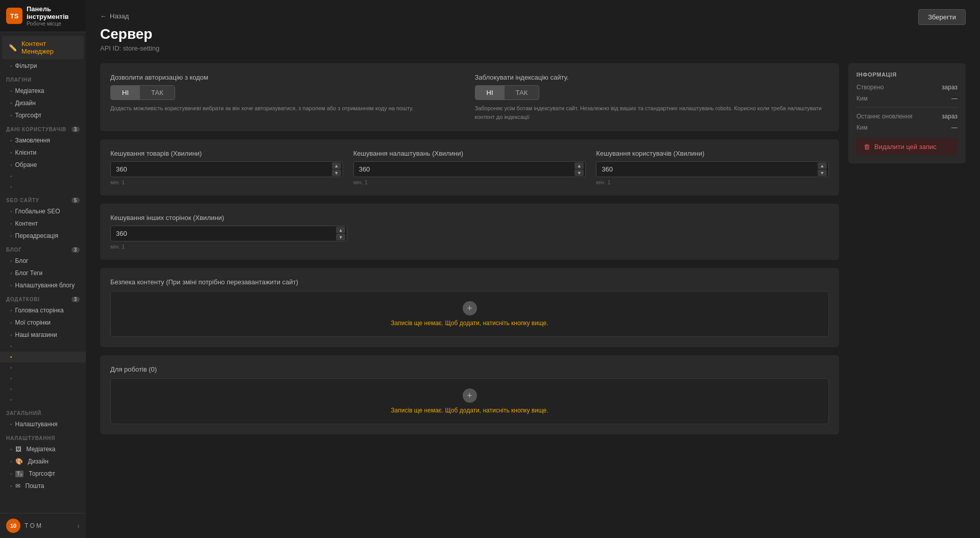 This screenshot has width=980, height=538. What do you see at coordinates (43, 103) in the screenshot?
I see `sidebar-item-clients: Дизайн` at bounding box center [43, 103].